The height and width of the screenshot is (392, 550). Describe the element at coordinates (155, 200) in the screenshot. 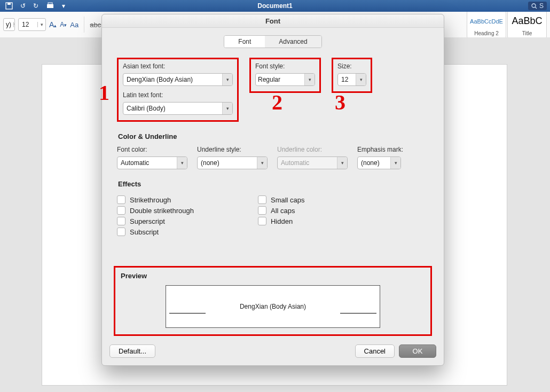

I see `effect-strikethrough: Strikethrough` at that location.